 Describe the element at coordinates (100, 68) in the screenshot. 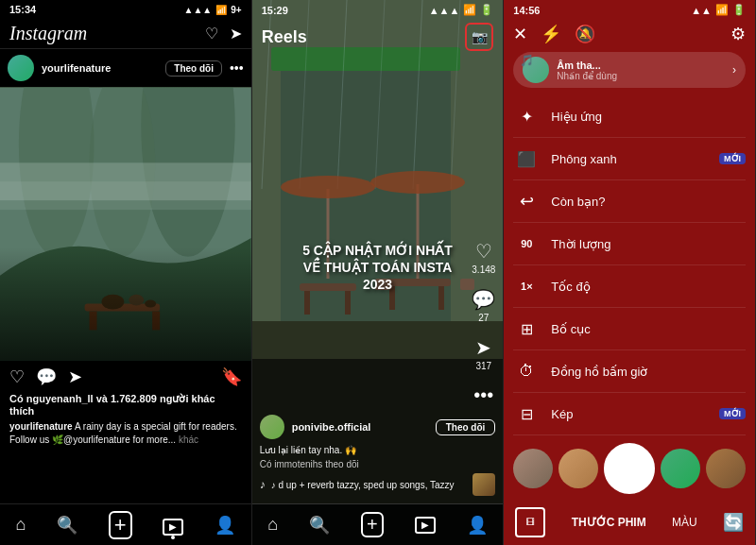

I see `post-username: yourlifenature` at that location.